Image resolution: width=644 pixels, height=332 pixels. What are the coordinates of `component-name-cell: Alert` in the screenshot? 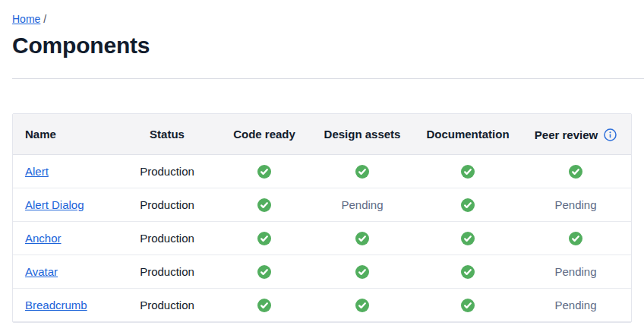 It's located at (64, 172).